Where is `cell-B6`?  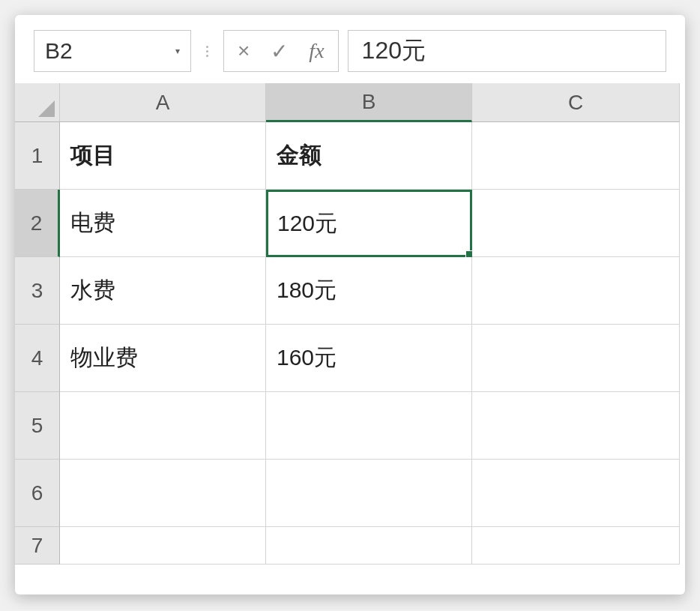
cell-B6 is located at coordinates (369, 493).